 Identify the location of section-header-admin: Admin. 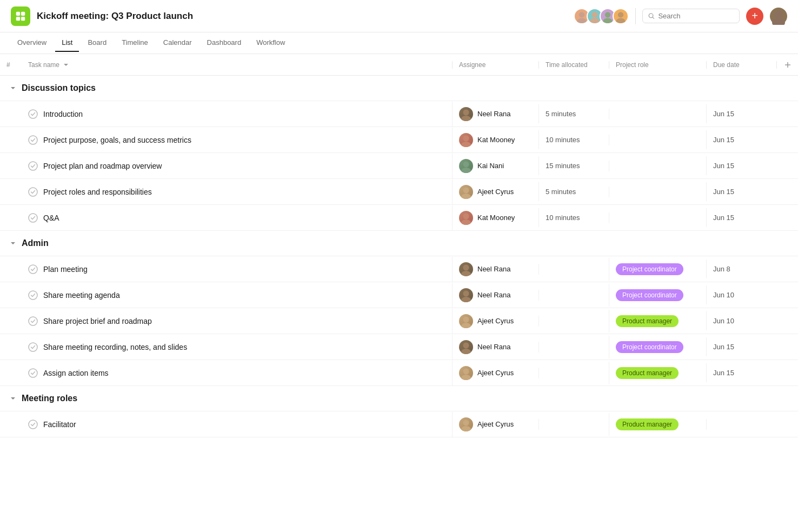
(399, 243).